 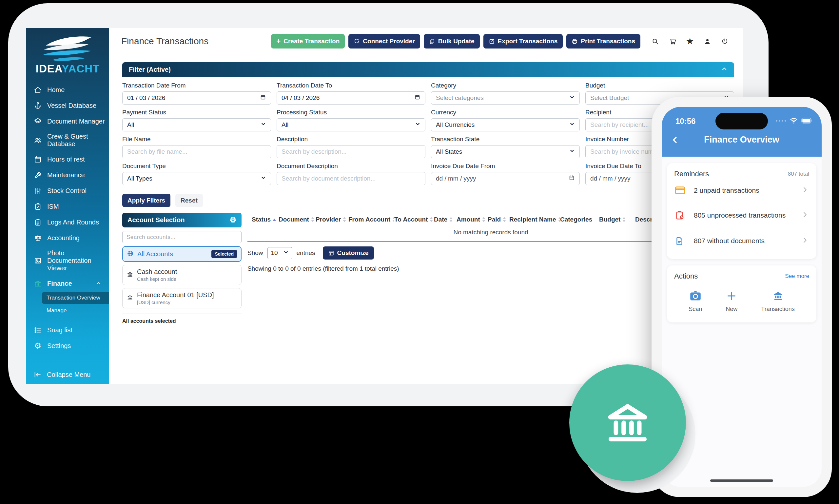 I want to click on document-description-input, so click(x=351, y=179).